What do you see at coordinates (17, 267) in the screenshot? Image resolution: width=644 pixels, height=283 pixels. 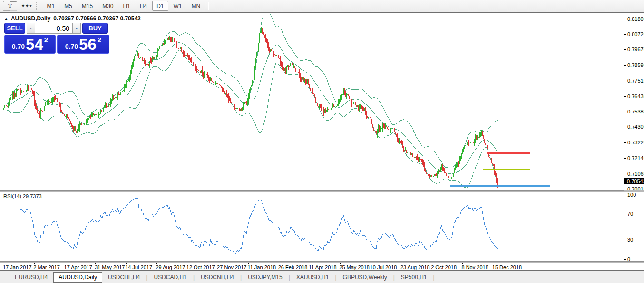 I see `svg-text: 17 Jan 2017` at bounding box center [17, 267].